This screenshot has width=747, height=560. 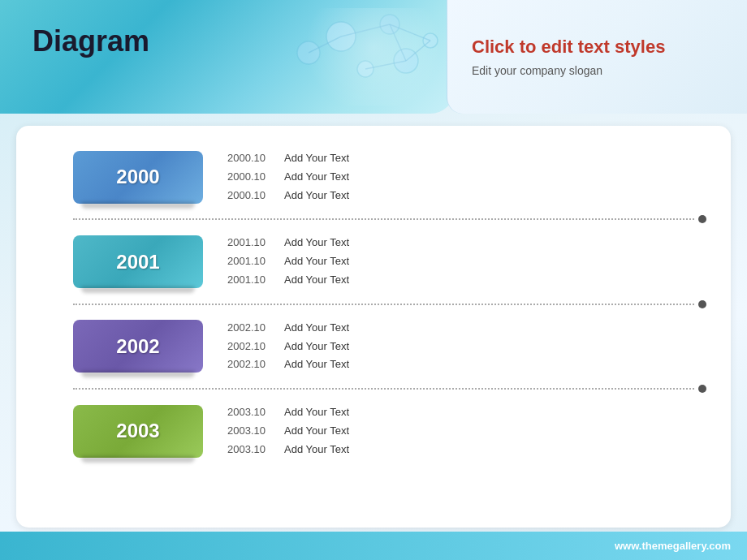 What do you see at coordinates (374, 545) in the screenshot?
I see `footer-bar: www.themegallery.com` at bounding box center [374, 545].